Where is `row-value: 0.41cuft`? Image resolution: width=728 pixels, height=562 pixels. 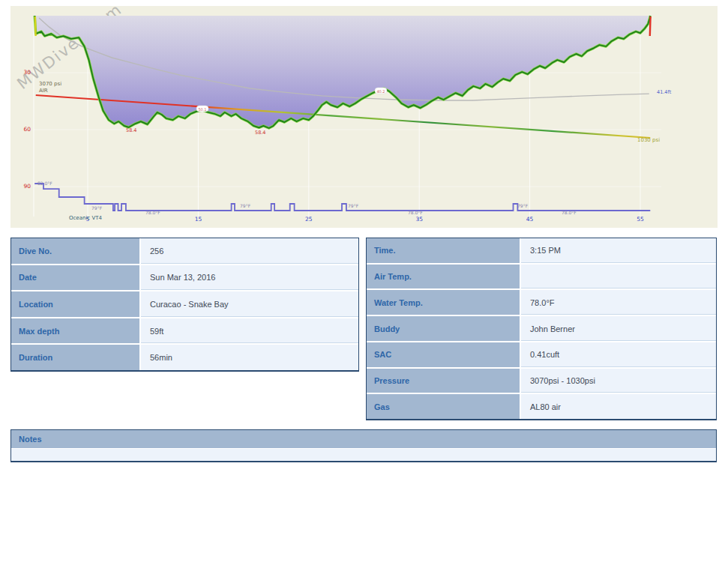
row-value: 0.41cuft is located at coordinates (619, 355).